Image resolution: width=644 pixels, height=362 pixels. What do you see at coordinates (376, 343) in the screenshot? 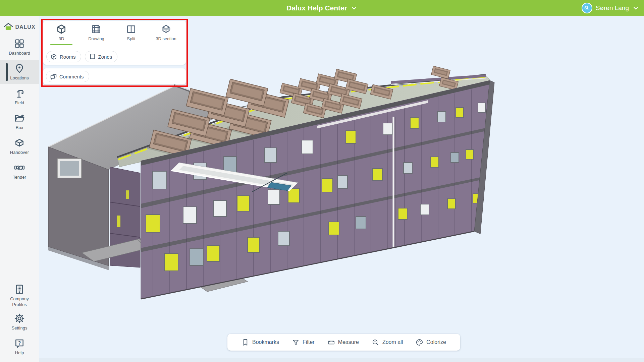
I see `zoom-all-icon` at bounding box center [376, 343].